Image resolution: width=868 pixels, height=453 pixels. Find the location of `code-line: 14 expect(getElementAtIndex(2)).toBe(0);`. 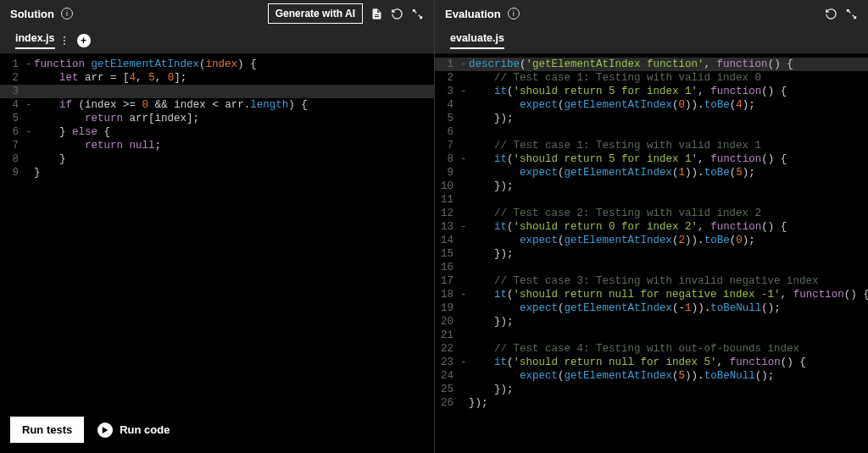

code-line: 14 expect(getElementAtIndex(2)).toBe(0); is located at coordinates (651, 240).